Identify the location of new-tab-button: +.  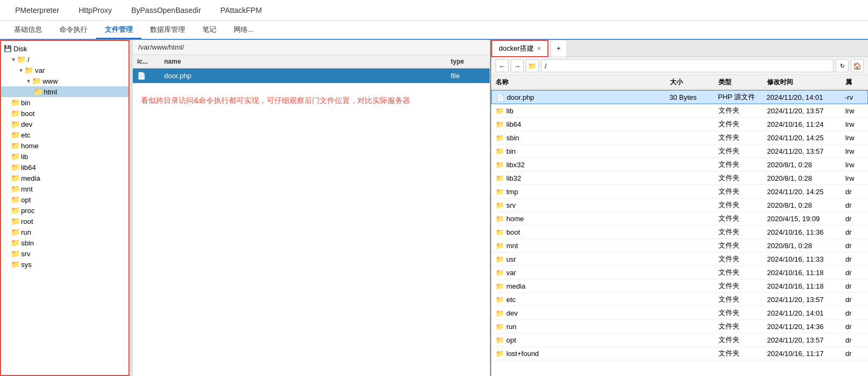
(559, 49).